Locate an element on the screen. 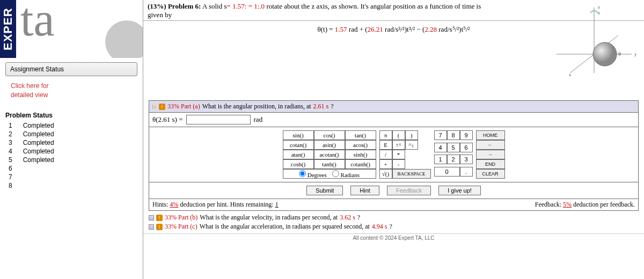 The width and height of the screenshot is (644, 279). answer-lhs: θ(2.61 s) = is located at coordinates (167, 120).